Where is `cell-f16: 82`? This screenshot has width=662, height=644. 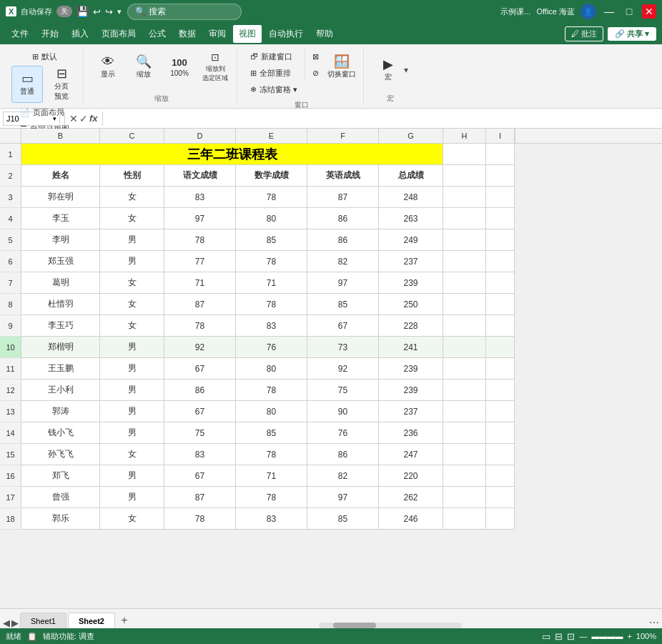
cell-f16: 82 is located at coordinates (343, 476).